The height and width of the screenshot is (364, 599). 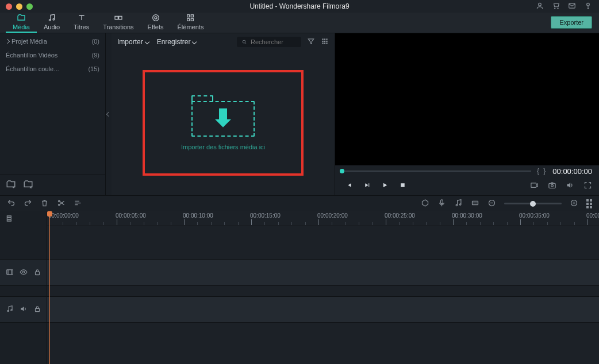 I want to click on timeline-ruler: 00:00:00:0000:00:05:0000:00:10:0000:00:1…, so click(x=323, y=219).